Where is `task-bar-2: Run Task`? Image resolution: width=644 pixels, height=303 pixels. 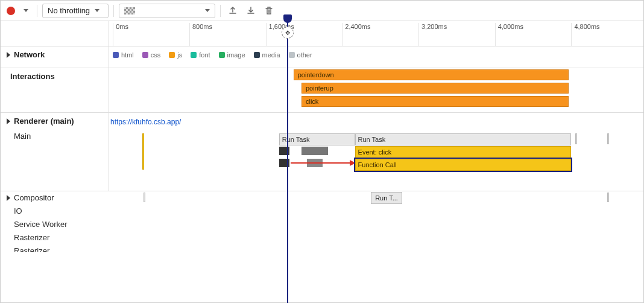 task-bar-2: Run Task is located at coordinates (463, 139).